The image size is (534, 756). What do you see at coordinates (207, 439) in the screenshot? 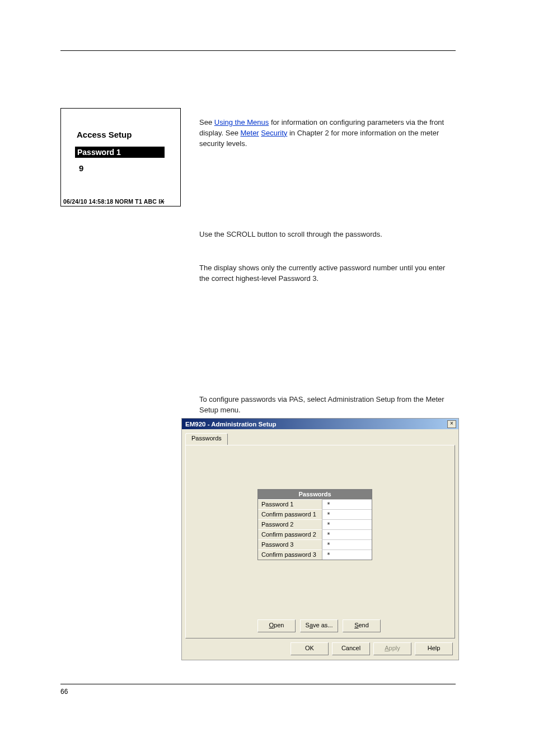
I see `tab-passwords: Passwords` at bounding box center [207, 439].